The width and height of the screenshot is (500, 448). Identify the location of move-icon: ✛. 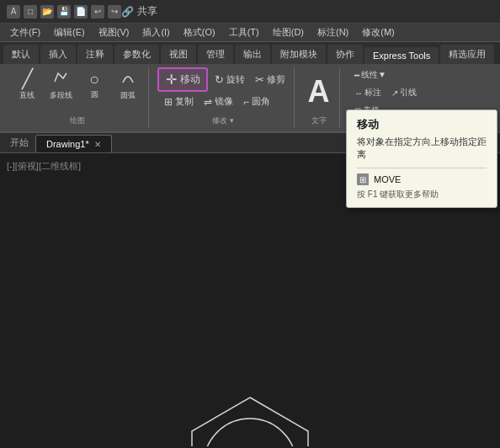
(172, 79).